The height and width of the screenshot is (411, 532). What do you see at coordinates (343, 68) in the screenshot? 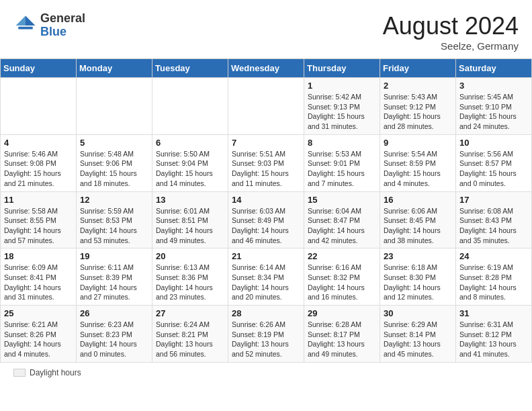
I see `header-thursday: Thursday` at bounding box center [343, 68].